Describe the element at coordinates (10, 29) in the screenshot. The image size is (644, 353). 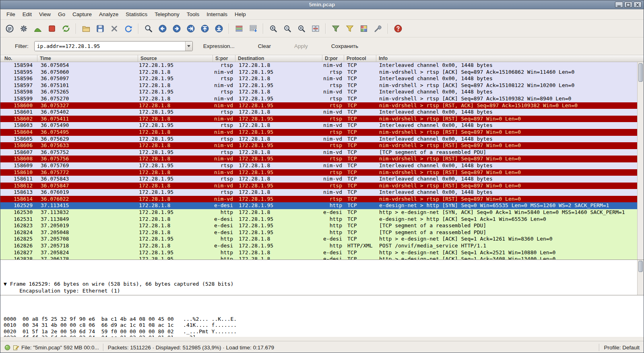
I see `list-interfaces-button` at that location.